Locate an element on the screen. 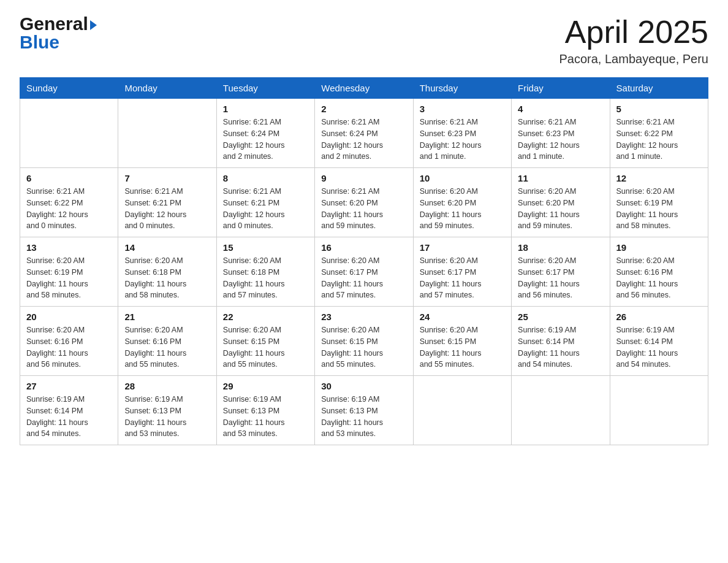  calendar-cell: 22Sunrise: 6:20 AMSunset: 6:15 PMDayligh… is located at coordinates (265, 341).